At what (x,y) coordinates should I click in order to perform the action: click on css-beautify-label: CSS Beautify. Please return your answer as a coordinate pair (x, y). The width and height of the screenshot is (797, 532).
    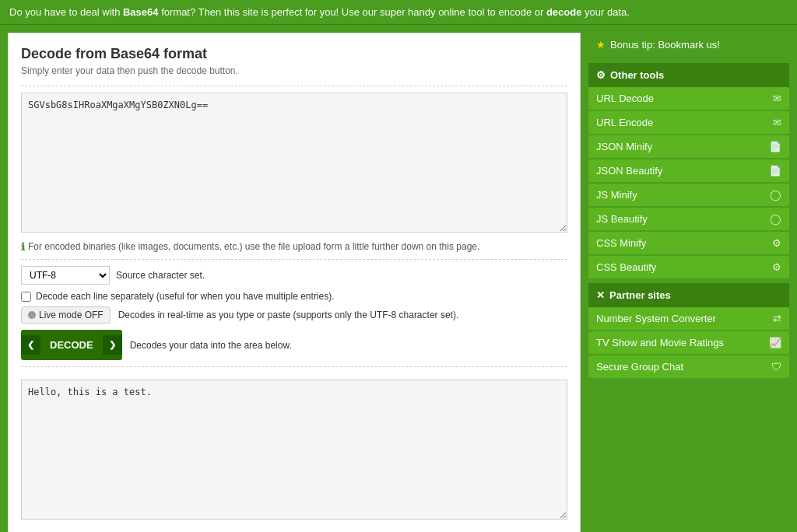
    Looking at the image, I should click on (626, 268).